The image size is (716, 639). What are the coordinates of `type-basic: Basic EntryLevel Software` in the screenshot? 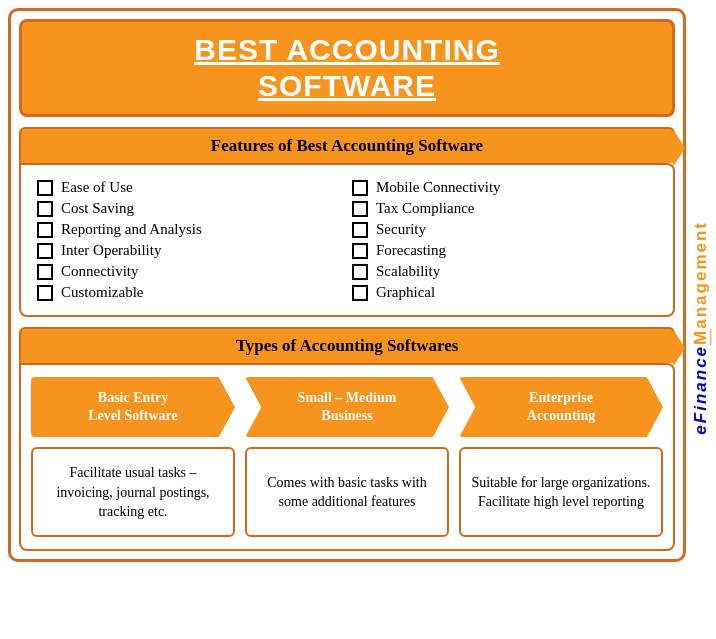 It's located at (133, 407).